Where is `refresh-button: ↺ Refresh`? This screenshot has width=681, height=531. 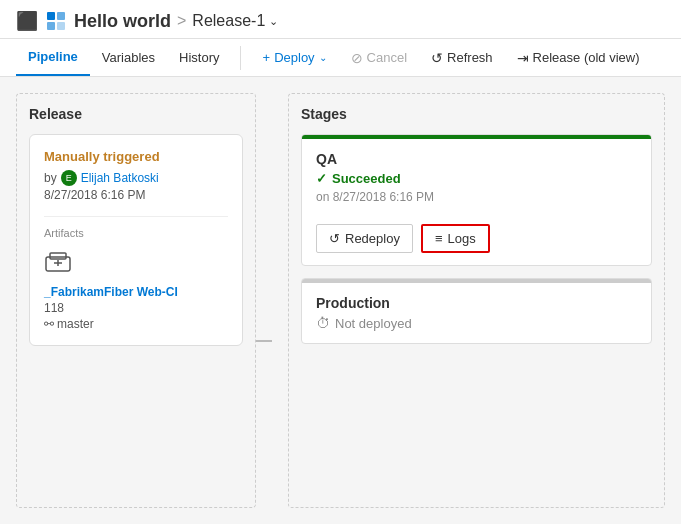 refresh-button: ↺ Refresh is located at coordinates (462, 58).